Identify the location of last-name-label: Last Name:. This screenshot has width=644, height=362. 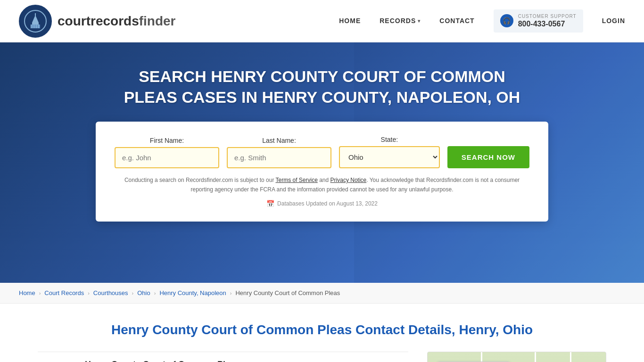
(279, 140).